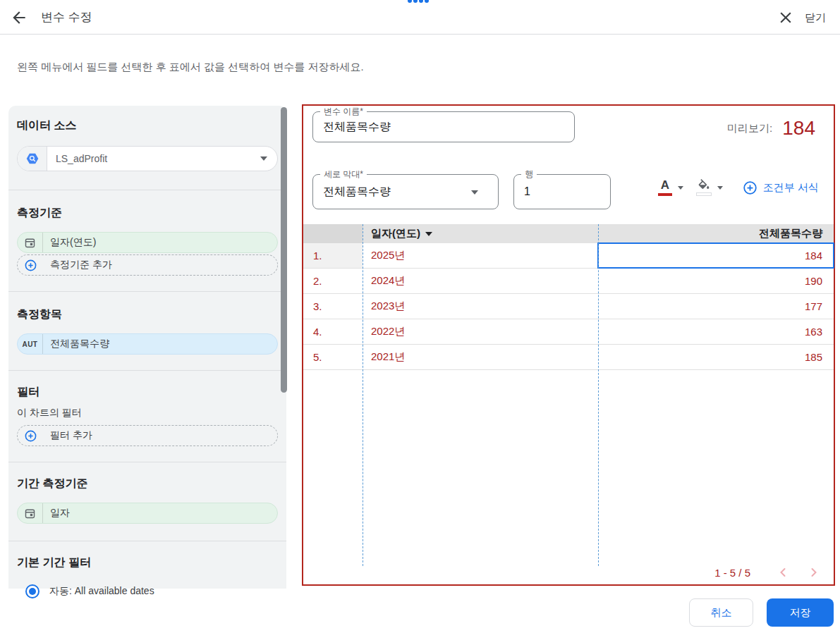 The height and width of the screenshot is (633, 840). I want to click on date-dimension-chip: 일자, so click(147, 513).